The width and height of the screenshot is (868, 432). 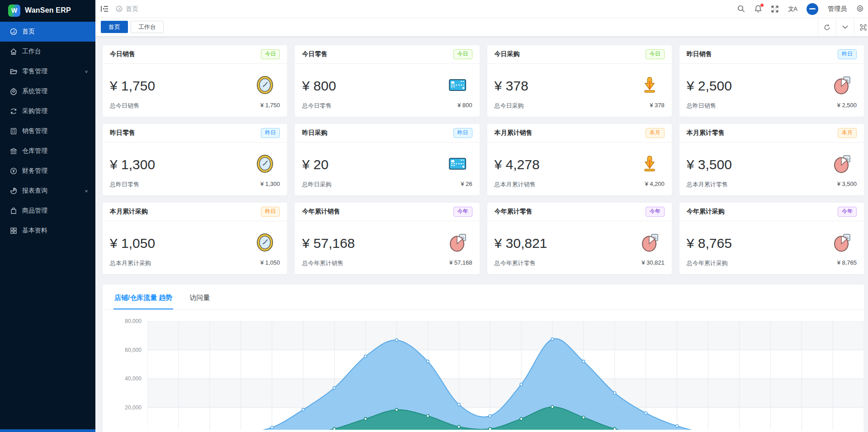 I want to click on card-body: ¥ 20, so click(x=387, y=161).